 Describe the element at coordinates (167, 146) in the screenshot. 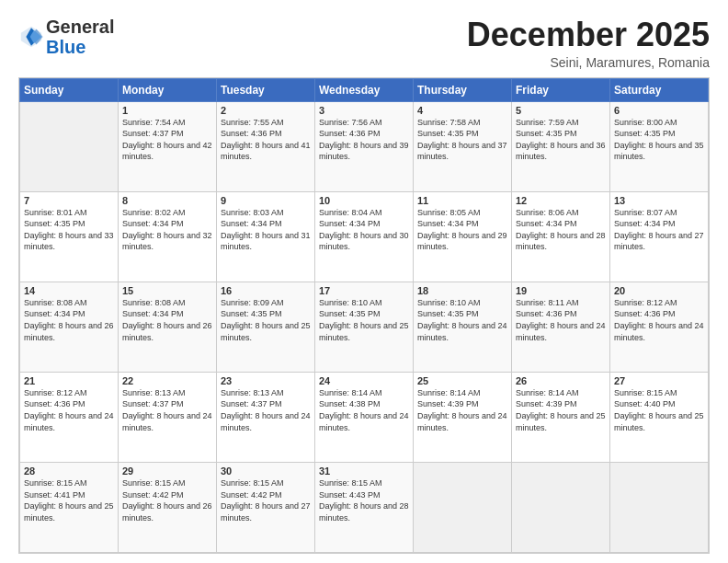

I see `day-cell: 1Sunrise: 7:54 AMSunset: 4:37 PMDaylight…` at that location.